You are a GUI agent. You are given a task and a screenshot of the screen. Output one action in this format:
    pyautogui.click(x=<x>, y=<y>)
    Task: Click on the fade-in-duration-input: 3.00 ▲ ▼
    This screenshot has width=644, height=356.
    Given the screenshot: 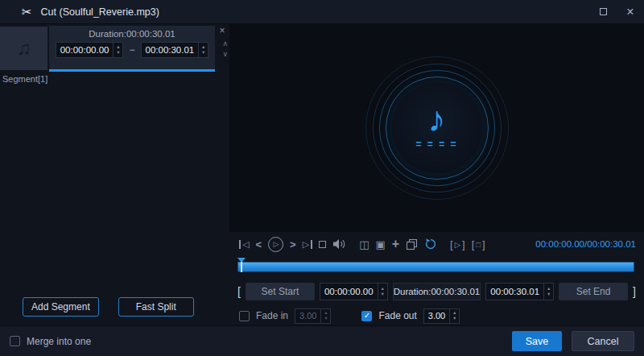 What is the action you would take?
    pyautogui.click(x=312, y=316)
    